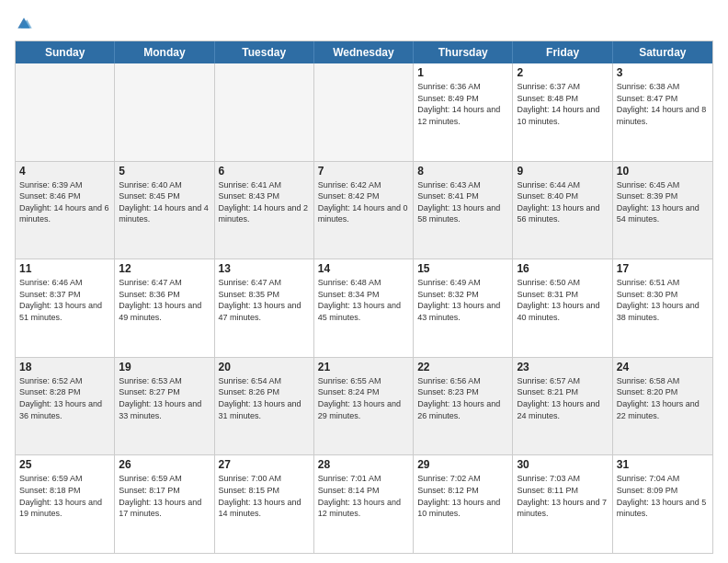  I want to click on day-header-friday: Friday, so click(563, 52).